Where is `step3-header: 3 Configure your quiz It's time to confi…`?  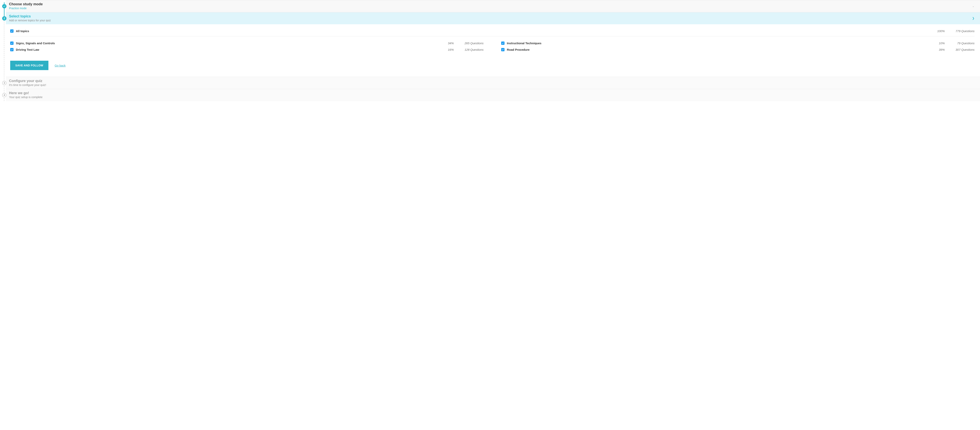
step3-header: 3 Configure your quiz It's time to confi… is located at coordinates (493, 83).